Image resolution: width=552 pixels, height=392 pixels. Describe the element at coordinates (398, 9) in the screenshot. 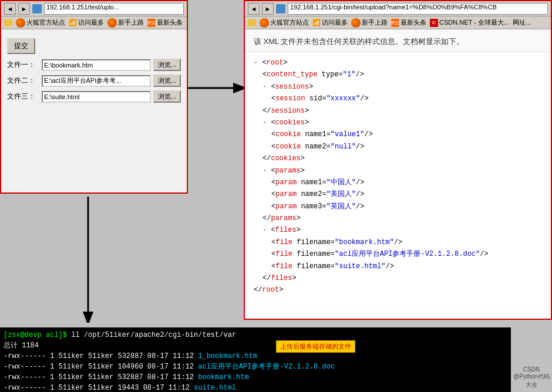

I see `right-toolbar: ◄ ► 192.168.1.251/cgi-bin/test/upload?na…` at that location.